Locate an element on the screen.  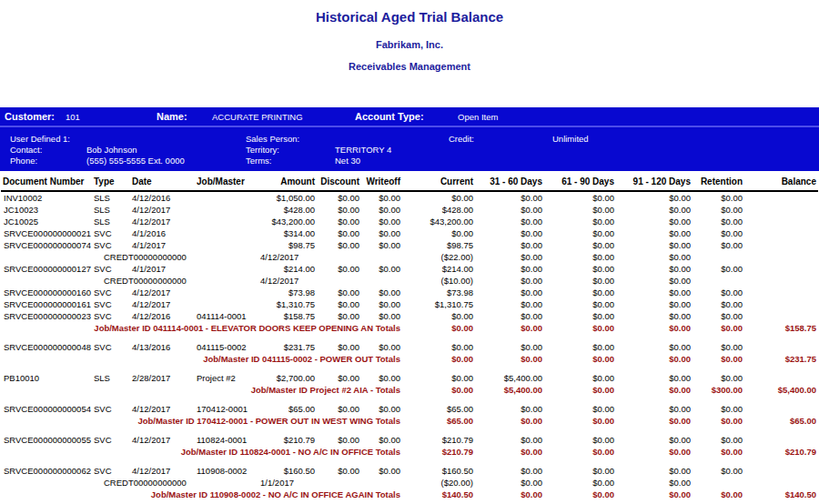
cell: 4/12/2016 is located at coordinates (158, 317).